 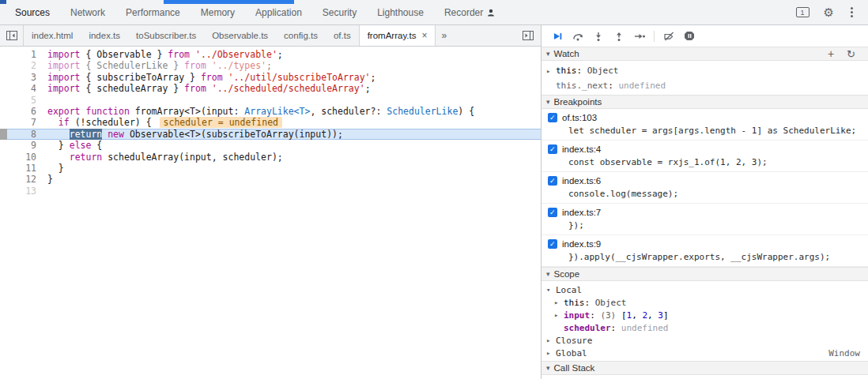 I want to click on step-icon, so click(x=640, y=36).